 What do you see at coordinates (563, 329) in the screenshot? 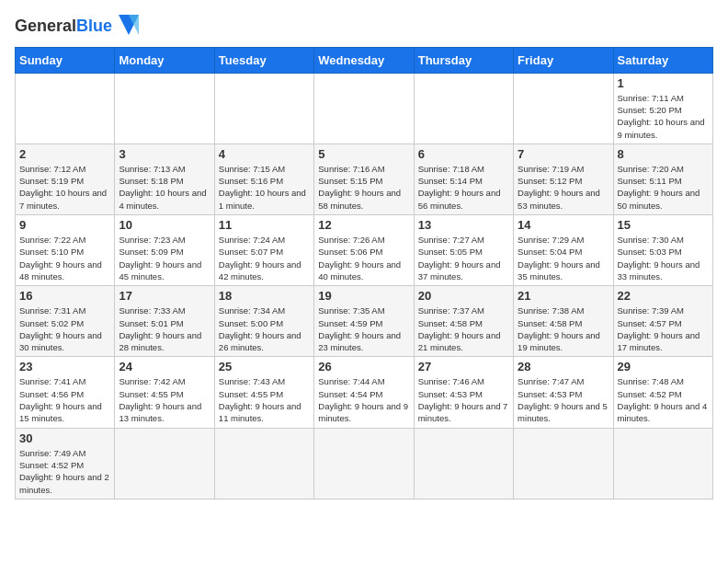
I see `day-info: Sunrise: 7:38 AMSunset: 4:58 PMDaylight:…` at bounding box center [563, 329].